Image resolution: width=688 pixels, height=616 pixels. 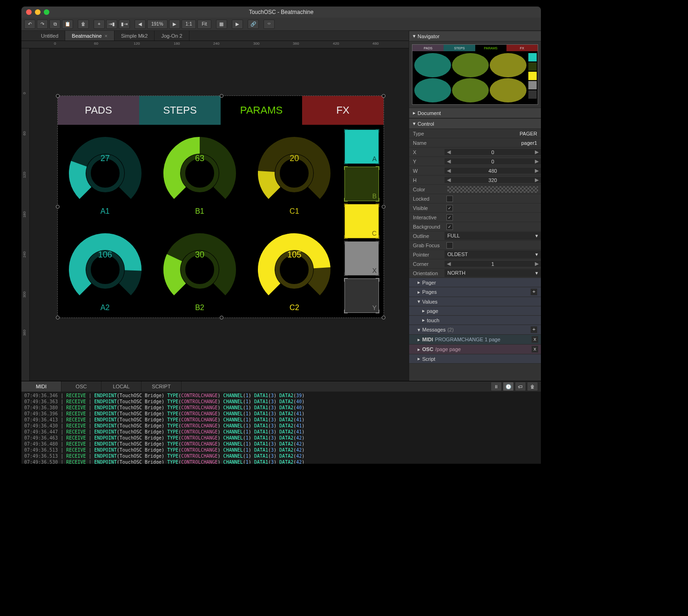 What do you see at coordinates (492, 273) in the screenshot?
I see `orientation-select: NORTH▾` at bounding box center [492, 273].